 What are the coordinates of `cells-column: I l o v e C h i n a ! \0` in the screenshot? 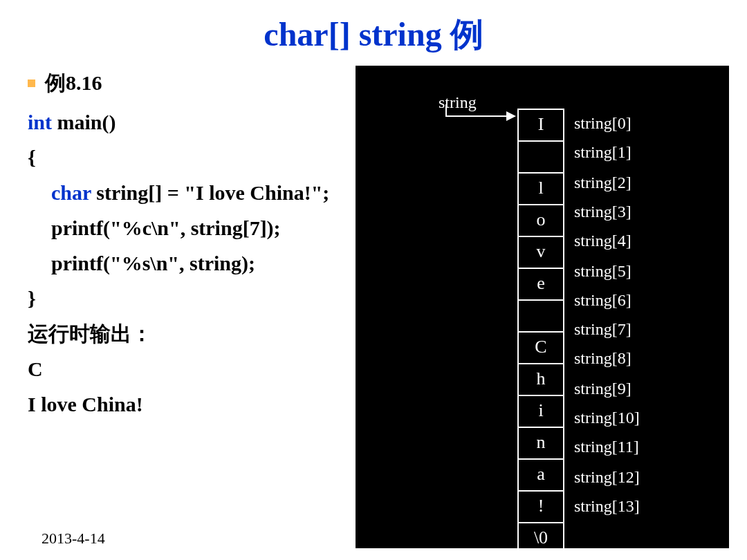 It's located at (541, 332).